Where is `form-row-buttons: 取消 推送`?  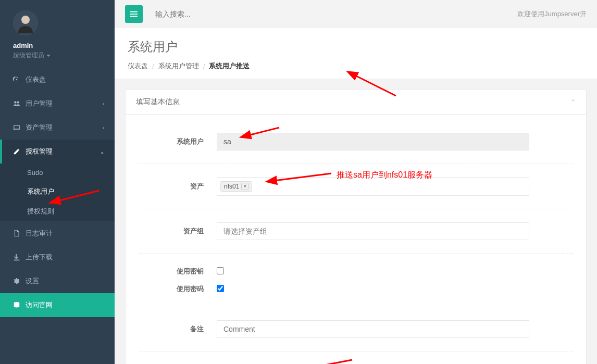
form-row-buttons: 取消 推送 is located at coordinates (356, 359).